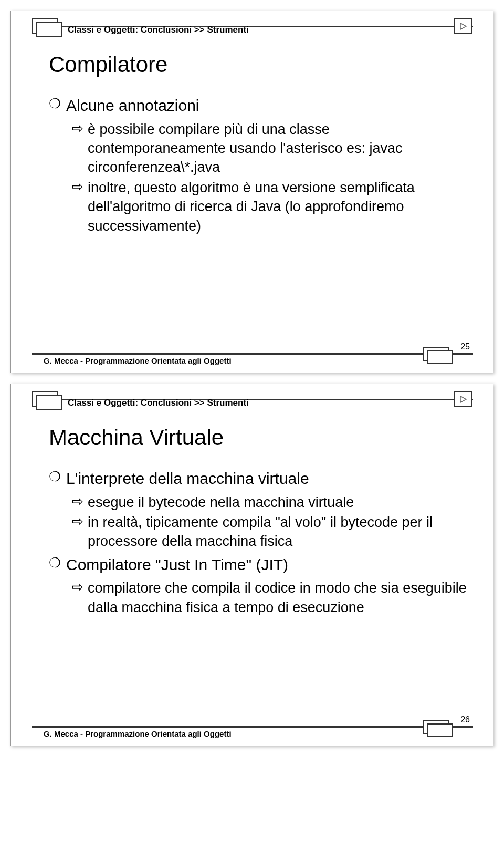 This screenshot has width=504, height=848. Describe the element at coordinates (465, 347) in the screenshot. I see `page-number: 25` at that location.